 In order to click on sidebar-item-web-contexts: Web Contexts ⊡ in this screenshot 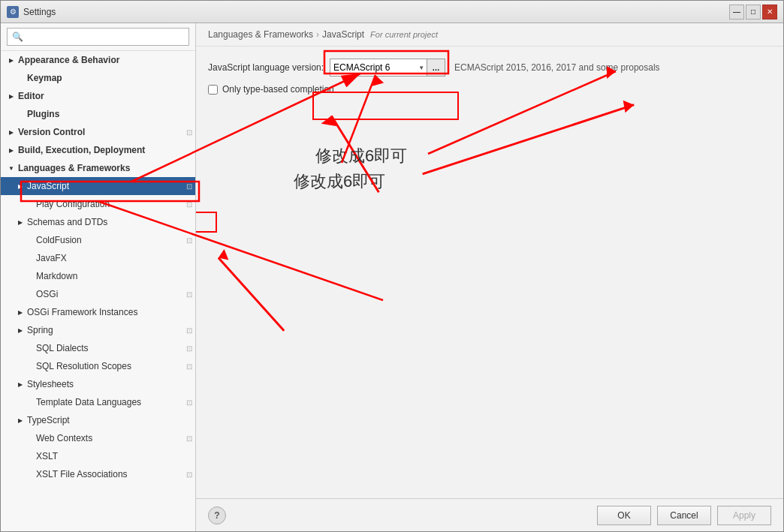, I will do `click(98, 438)`.